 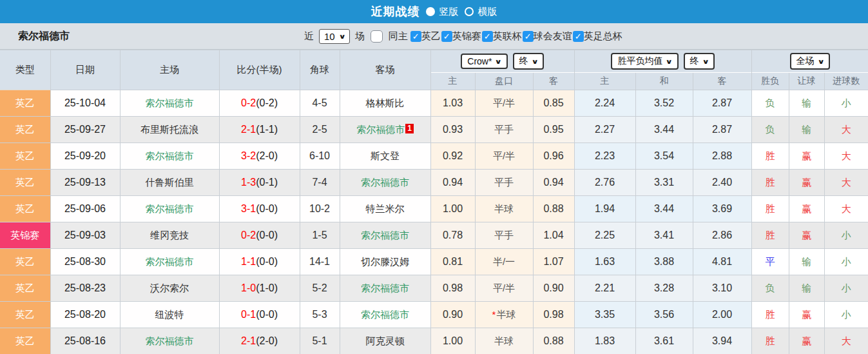 What do you see at coordinates (259, 183) in the screenshot?
I see `match-score: 1-3(0-1)` at bounding box center [259, 183].